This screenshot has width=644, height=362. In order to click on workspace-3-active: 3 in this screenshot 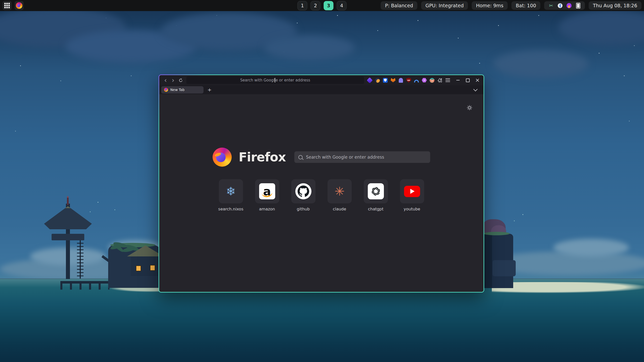, I will do `click(329, 6)`.